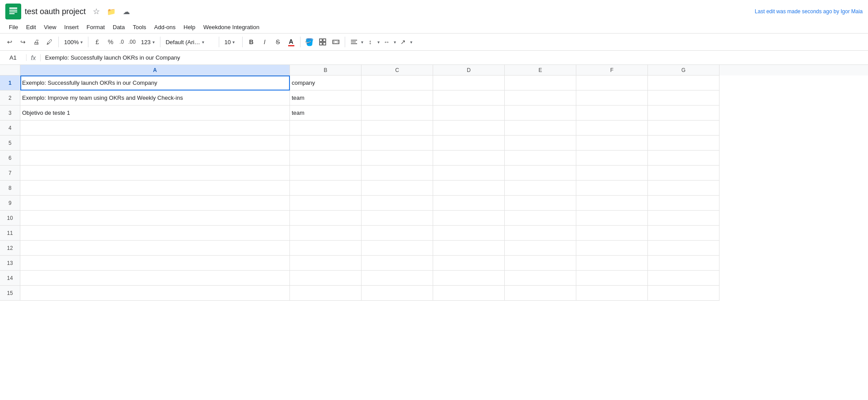  Describe the element at coordinates (612, 188) in the screenshot. I see `cell-F8` at that location.